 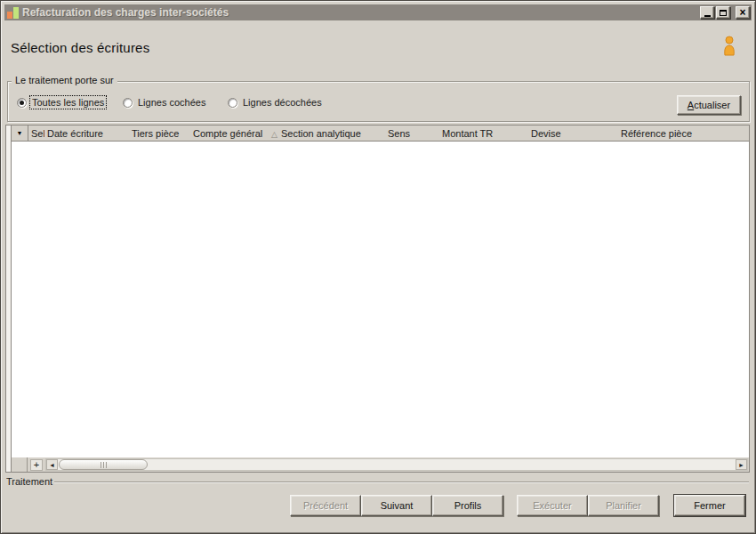 I want to click on status-group-divider, so click(x=402, y=482).